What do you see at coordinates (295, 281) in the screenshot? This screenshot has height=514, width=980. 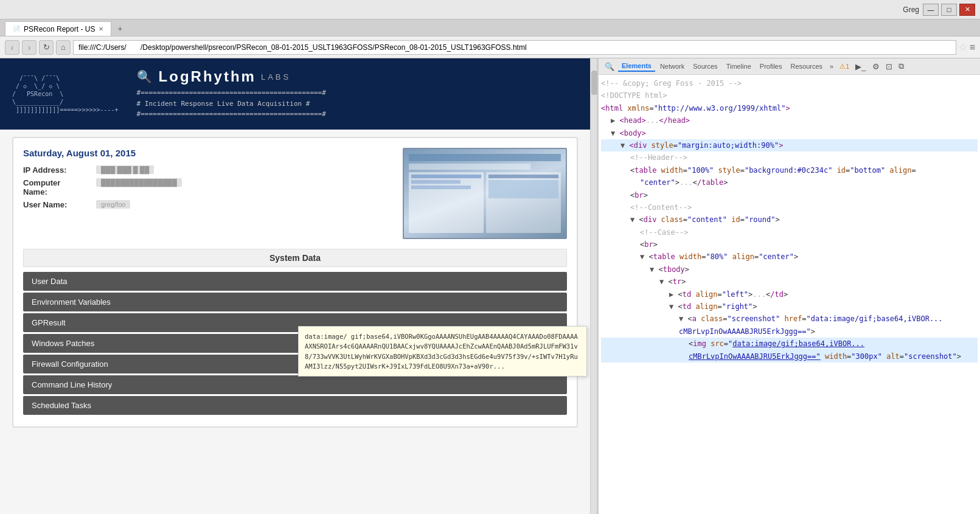 I see `nav-item-user-data: User Data` at bounding box center [295, 281].